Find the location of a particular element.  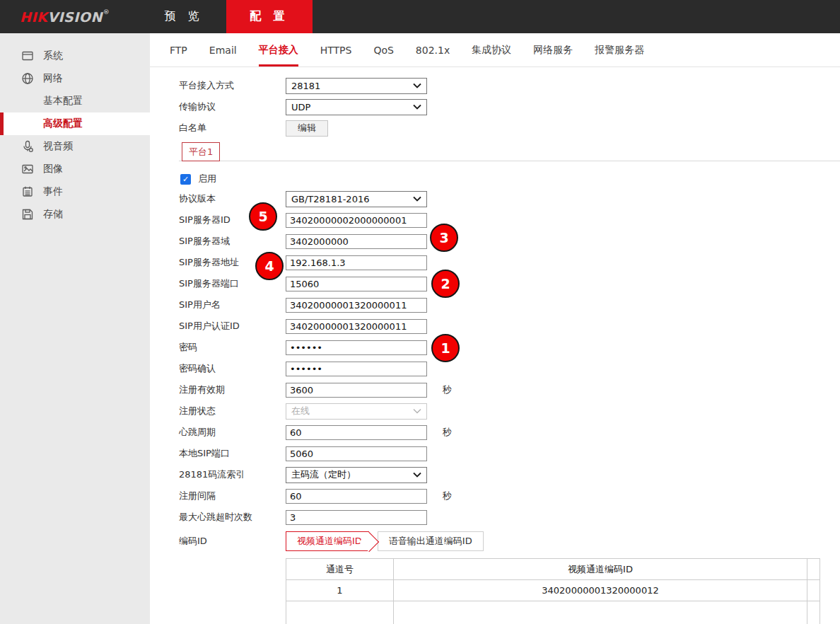

image-icon is located at coordinates (28, 169).